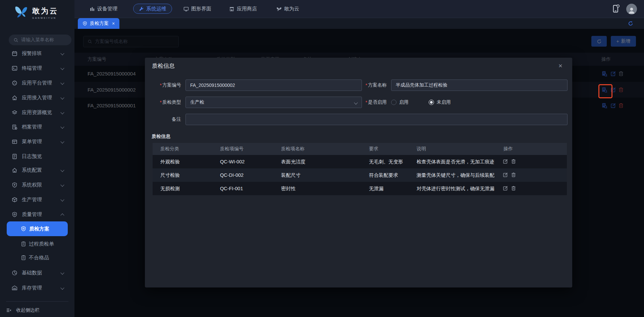 Image resolution: width=644 pixels, height=317 pixels. Describe the element at coordinates (374, 149) in the screenshot. I see `column-header: 要求` at that location.